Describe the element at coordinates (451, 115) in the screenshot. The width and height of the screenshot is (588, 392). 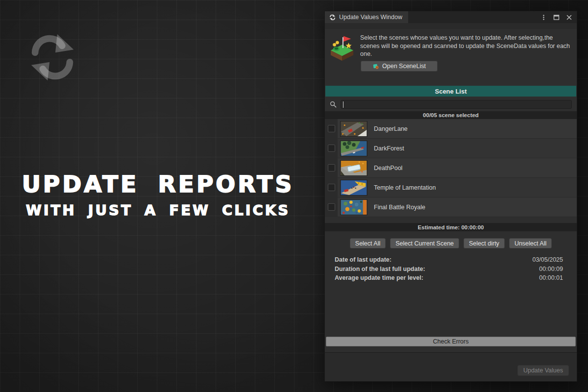
I see `selected-count: 00/05 scene selected` at that location.